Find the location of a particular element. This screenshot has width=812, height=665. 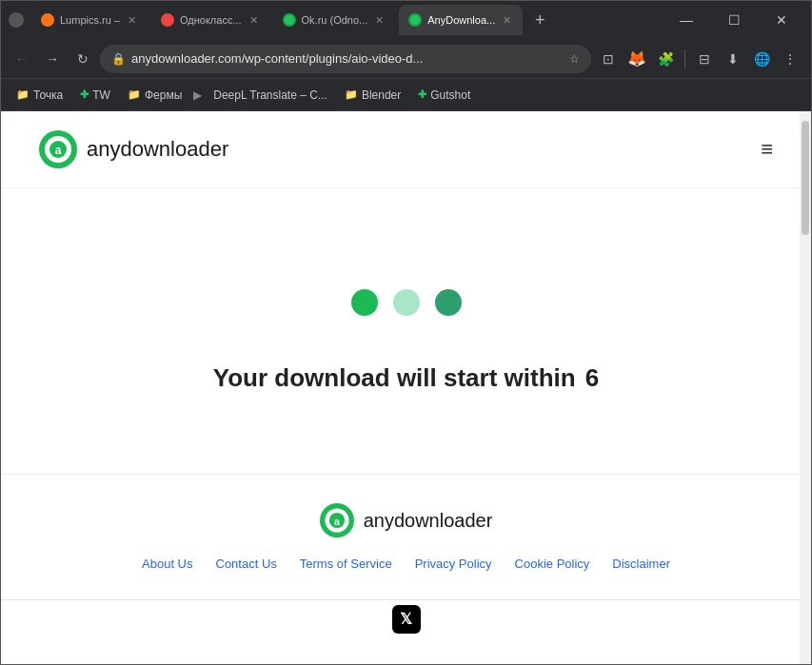

title-bar: Lumpics.ru – ✕ Однокласс... ✕ Ok.ru (Odn… is located at coordinates (406, 20).